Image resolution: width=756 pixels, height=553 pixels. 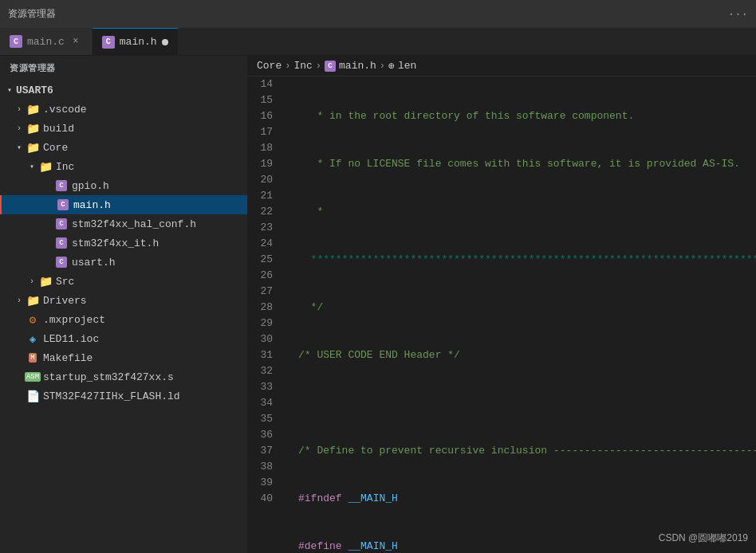 What do you see at coordinates (124, 167) in the screenshot?
I see `sidebar-item-inc: ▾ 📁 Inc` at bounding box center [124, 167].